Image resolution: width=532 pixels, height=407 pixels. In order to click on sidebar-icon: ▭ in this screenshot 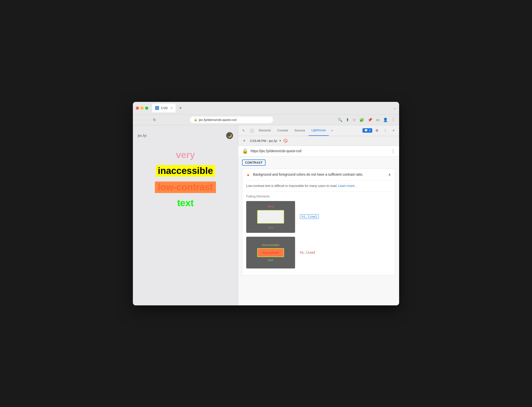, I will do `click(378, 120)`.